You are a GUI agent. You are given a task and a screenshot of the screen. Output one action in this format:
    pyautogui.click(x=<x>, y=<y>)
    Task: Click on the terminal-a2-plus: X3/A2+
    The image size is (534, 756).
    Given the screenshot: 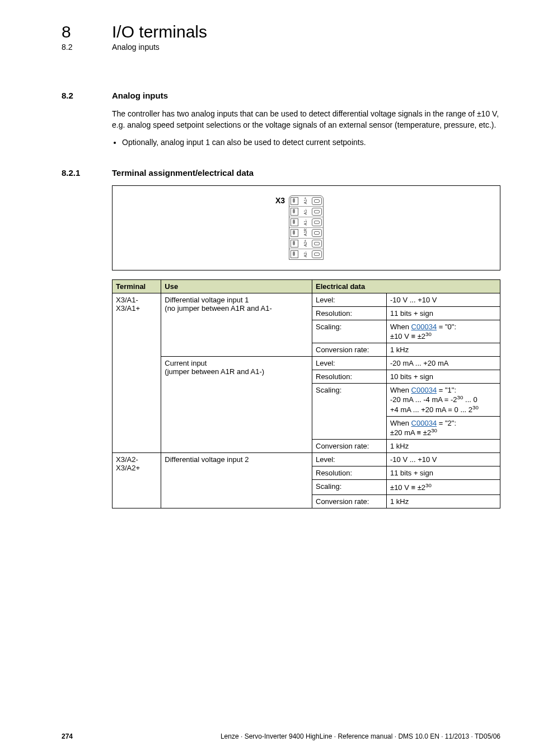 What is the action you would take?
    pyautogui.click(x=128, y=468)
    